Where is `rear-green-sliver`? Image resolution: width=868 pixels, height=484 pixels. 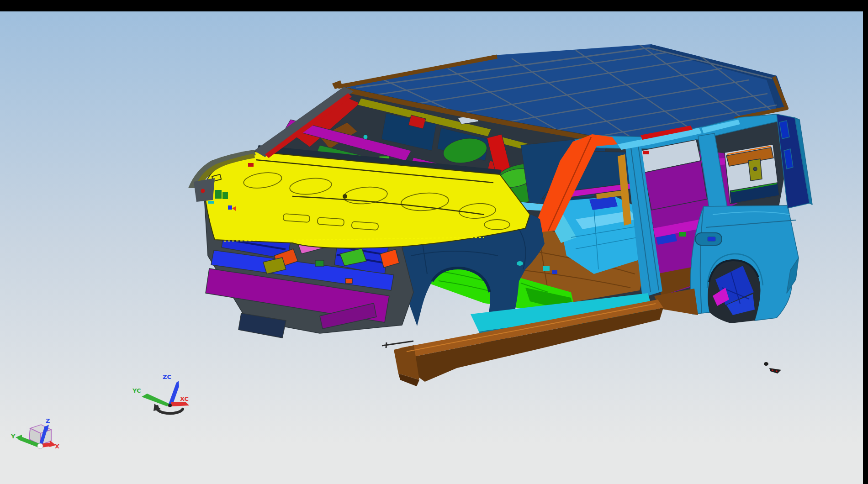 rear-green-sliver is located at coordinates (683, 234).